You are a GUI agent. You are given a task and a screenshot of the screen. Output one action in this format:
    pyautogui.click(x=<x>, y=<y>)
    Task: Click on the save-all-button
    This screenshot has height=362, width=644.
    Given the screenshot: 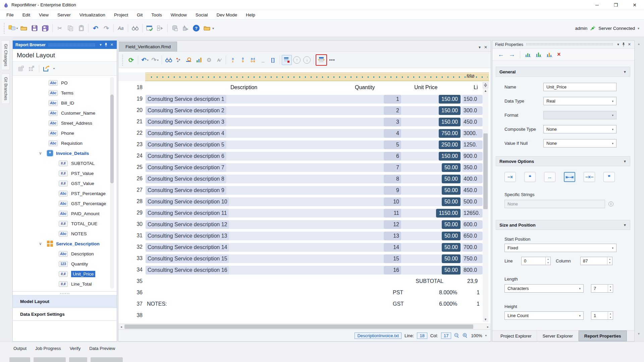 What is the action you would take?
    pyautogui.click(x=45, y=28)
    